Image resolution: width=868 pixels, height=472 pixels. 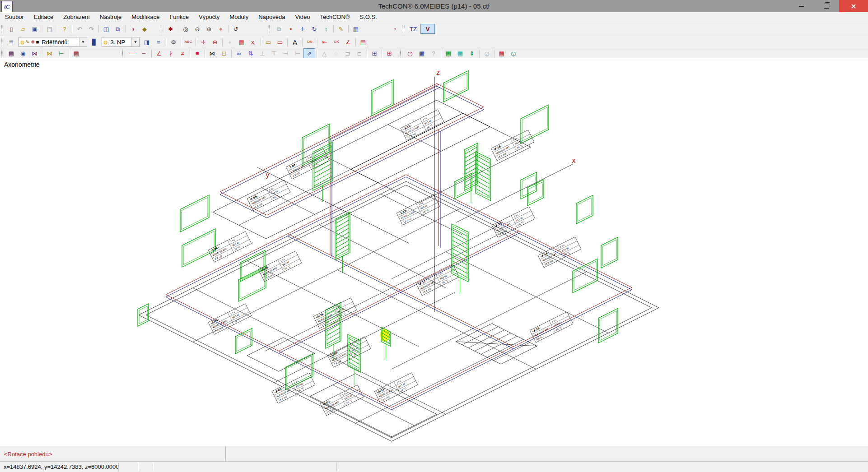 I want to click on add-node-button: +, so click(x=230, y=42).